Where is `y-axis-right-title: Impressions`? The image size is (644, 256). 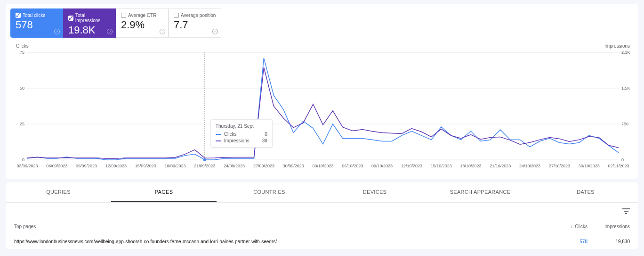 y-axis-right-title: Impressions is located at coordinates (617, 46).